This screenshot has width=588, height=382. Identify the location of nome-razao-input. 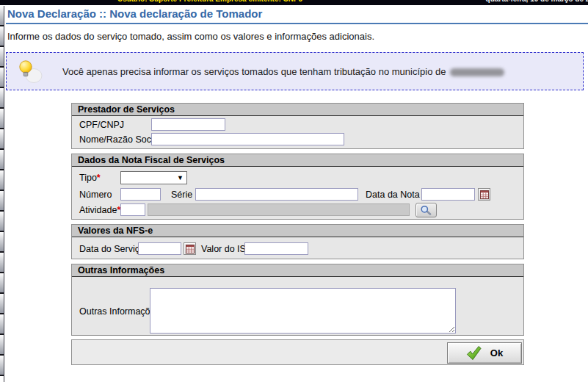
(248, 140).